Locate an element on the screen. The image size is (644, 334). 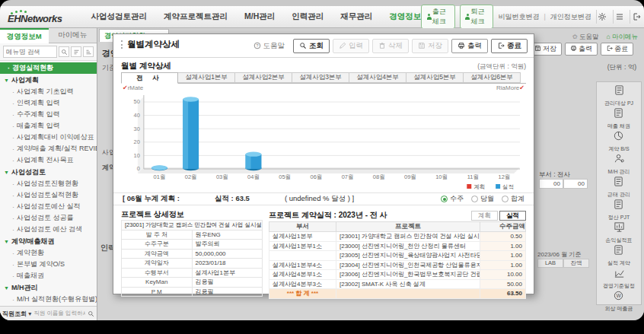
sidebar-item: ·사업성검토진행현황 is located at coordinates (49, 184).